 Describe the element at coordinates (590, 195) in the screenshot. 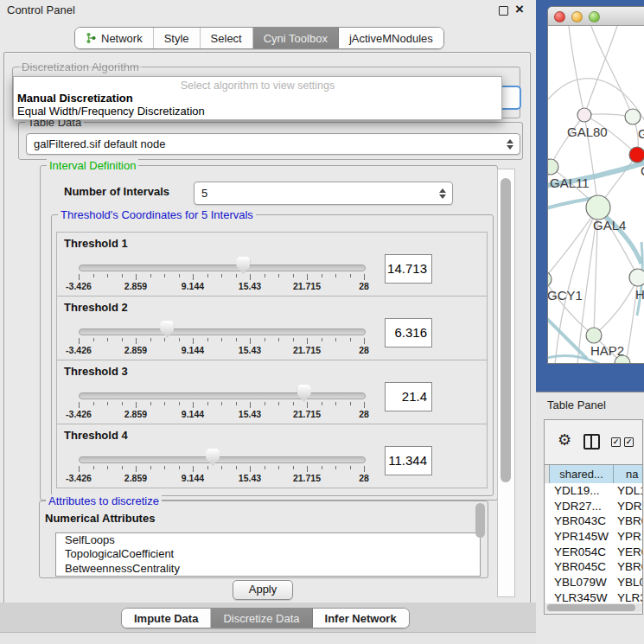

I see `network-desktop-area: GAL80GACGAL11GAL4GCY1HHAP2` at that location.